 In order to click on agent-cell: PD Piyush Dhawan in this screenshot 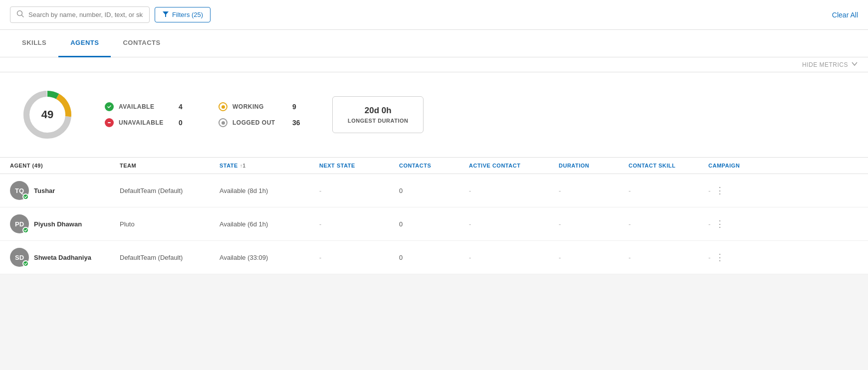, I will do `click(65, 224)`.